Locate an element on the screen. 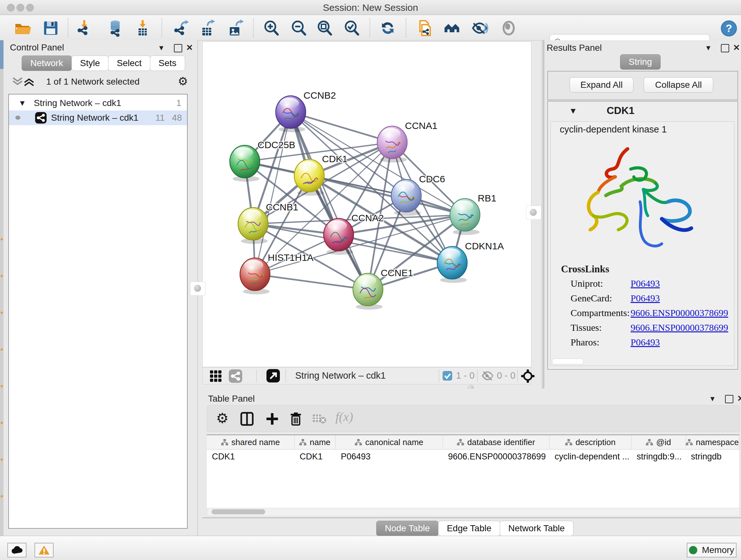 Image resolution: width=741 pixels, height=560 pixels. network-options-gear-icon: ⚙ is located at coordinates (183, 81).